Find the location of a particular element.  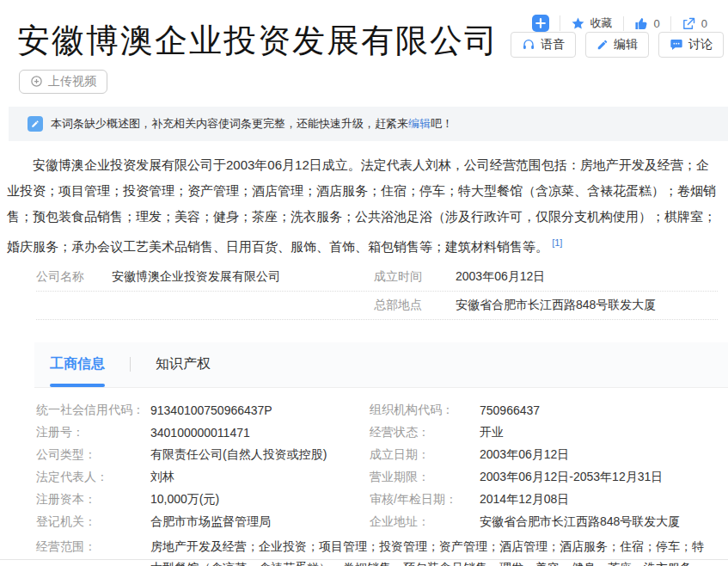

favorite-button: 收藏 is located at coordinates (591, 23).